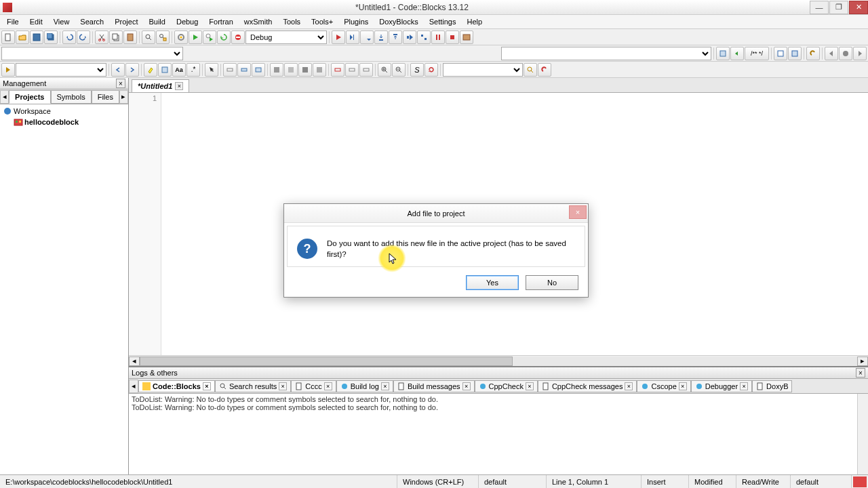  What do you see at coordinates (305, 70) in the screenshot?
I see `block3-button` at bounding box center [305, 70].